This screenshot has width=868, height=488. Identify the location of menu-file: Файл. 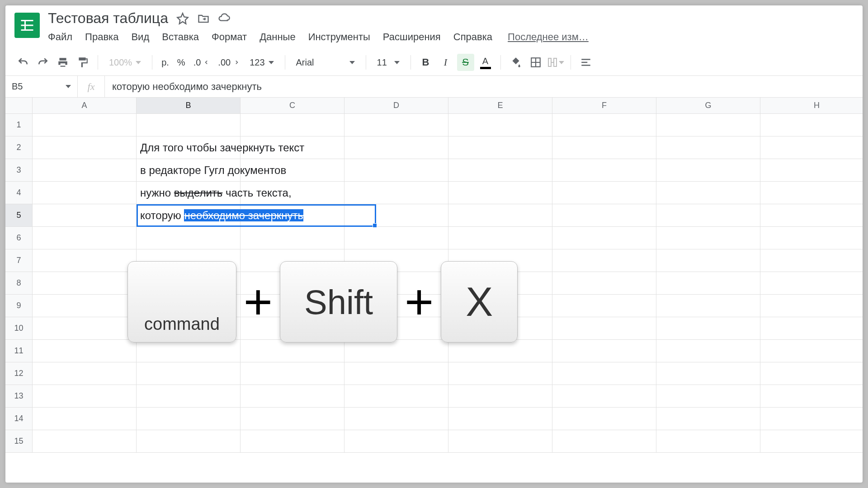
(60, 37).